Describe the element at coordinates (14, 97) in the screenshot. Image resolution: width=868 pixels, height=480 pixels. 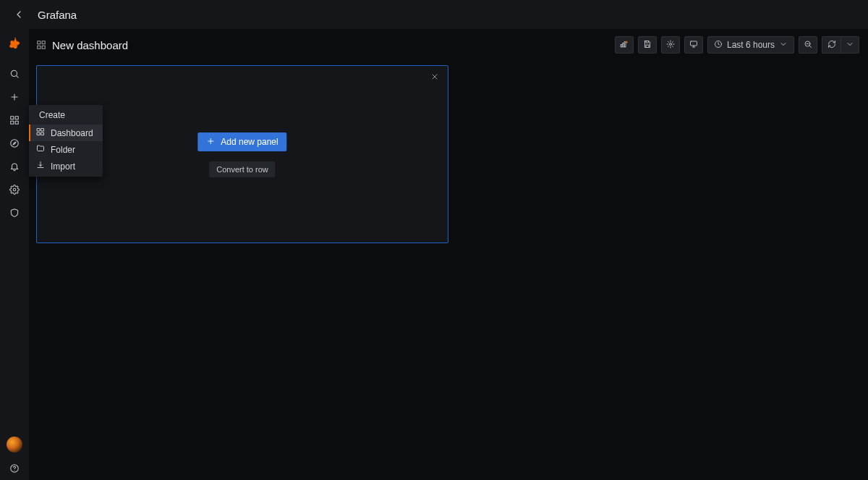
I see `sidebar-item-create` at that location.